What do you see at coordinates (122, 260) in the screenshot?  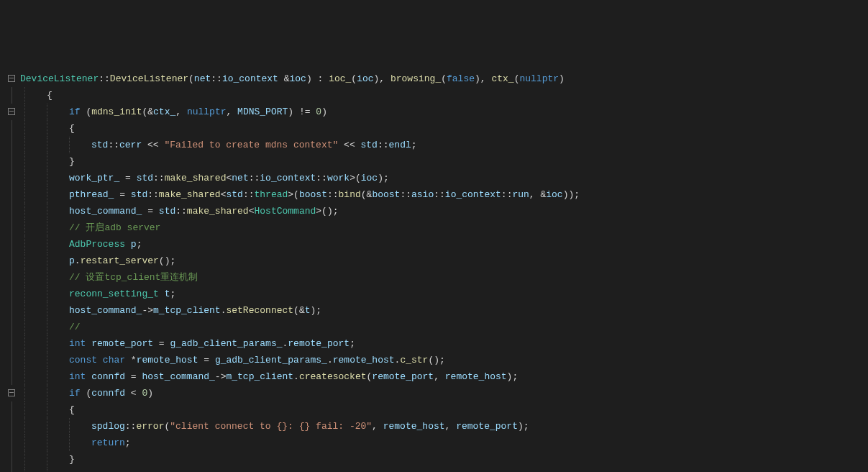 I see `code-text: p.restart_server();` at bounding box center [122, 260].